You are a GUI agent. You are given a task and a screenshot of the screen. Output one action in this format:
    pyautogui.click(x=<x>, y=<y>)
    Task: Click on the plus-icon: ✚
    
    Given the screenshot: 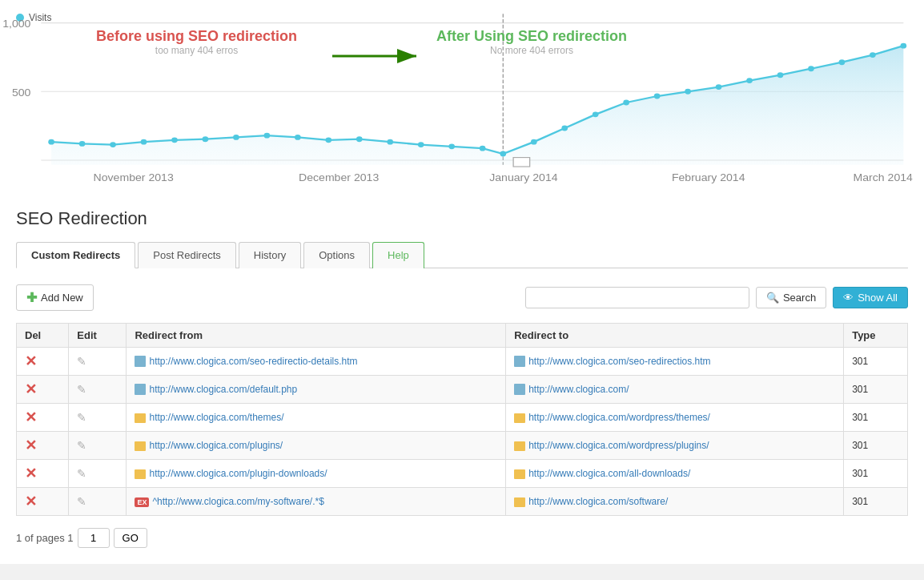 What is the action you would take?
    pyautogui.click(x=32, y=298)
    